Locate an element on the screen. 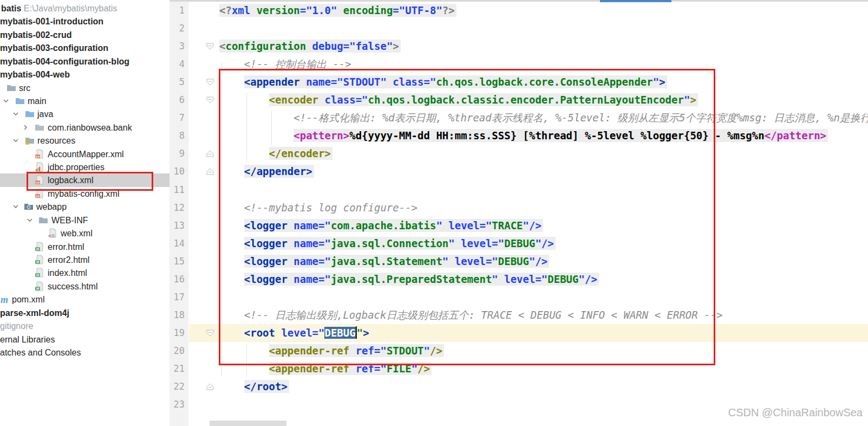 The width and height of the screenshot is (868, 426). tree-row-ernal-libraries: ernal Libraries is located at coordinates (84, 339).